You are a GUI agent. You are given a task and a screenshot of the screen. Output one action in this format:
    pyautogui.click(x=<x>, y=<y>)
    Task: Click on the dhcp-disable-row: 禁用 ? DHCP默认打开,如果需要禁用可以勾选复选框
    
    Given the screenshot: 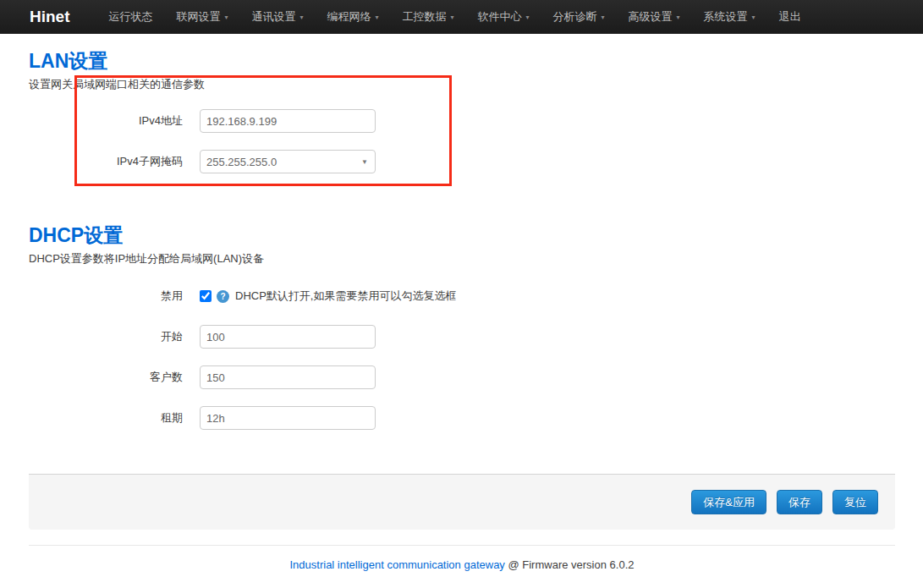 What is the action you would take?
    pyautogui.click(x=462, y=296)
    